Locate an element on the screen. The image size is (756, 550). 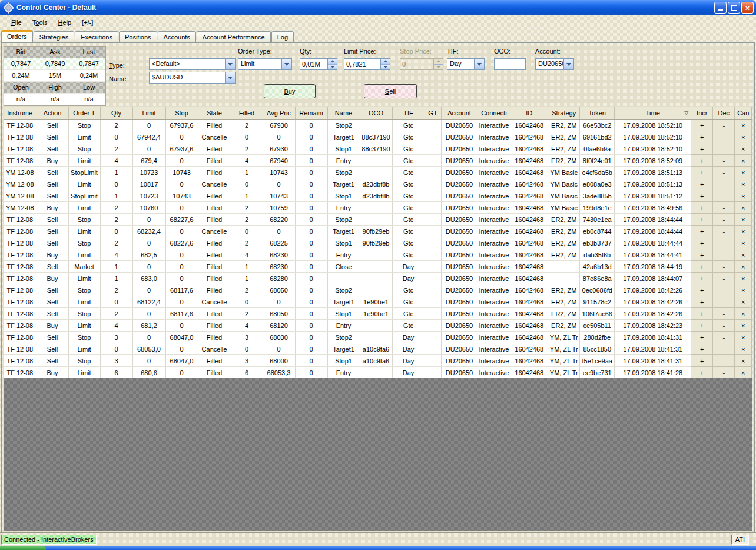
account-combobox: DU20650 is located at coordinates (555, 64).